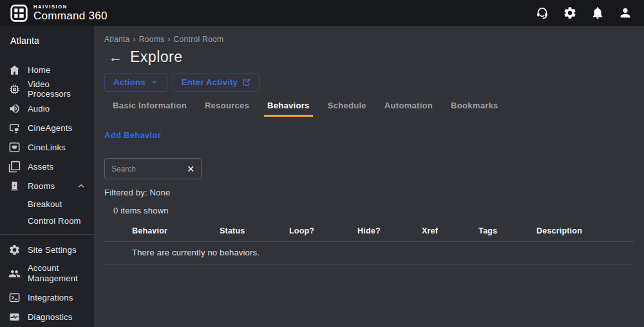  I want to click on sidebar-item-rooms: Rooms, so click(47, 186).